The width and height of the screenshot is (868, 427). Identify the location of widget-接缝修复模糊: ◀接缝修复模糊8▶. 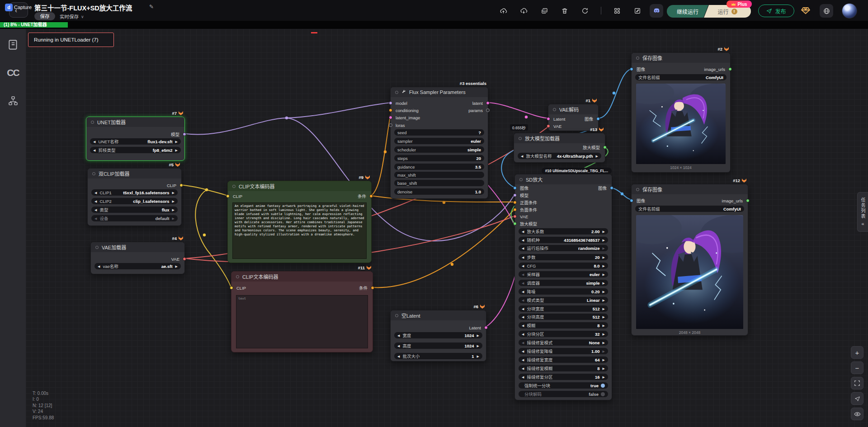
(563, 368).